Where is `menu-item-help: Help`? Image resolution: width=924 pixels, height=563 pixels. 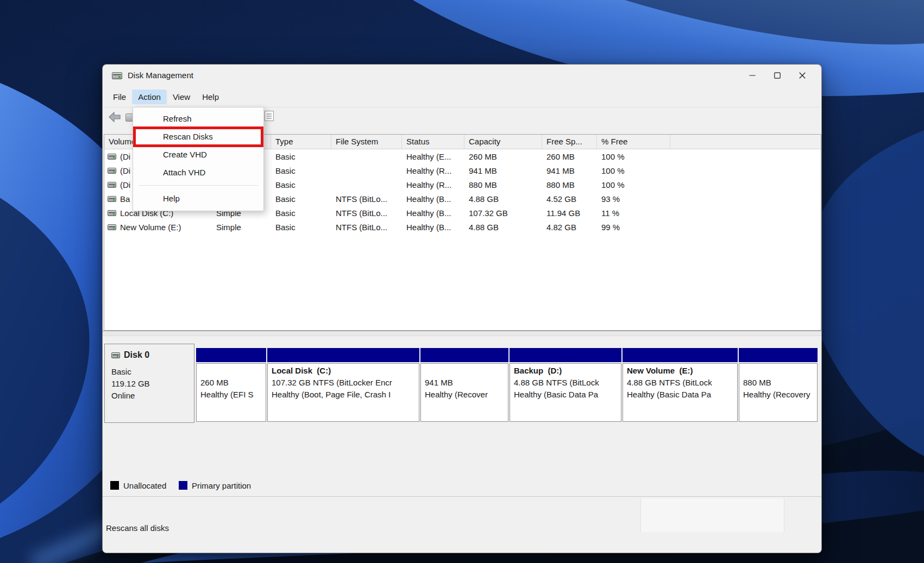
menu-item-help: Help is located at coordinates (198, 199).